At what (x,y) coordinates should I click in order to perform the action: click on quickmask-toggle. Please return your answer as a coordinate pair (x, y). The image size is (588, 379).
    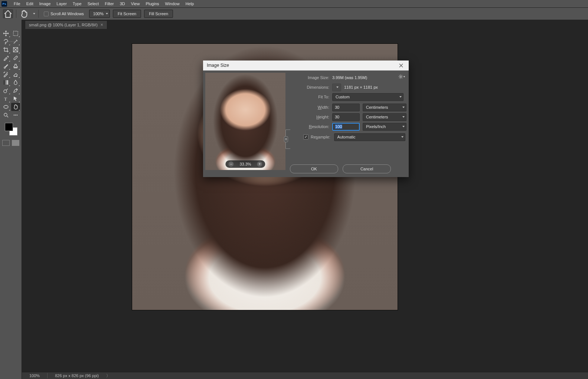
    Looking at the image, I should click on (6, 143).